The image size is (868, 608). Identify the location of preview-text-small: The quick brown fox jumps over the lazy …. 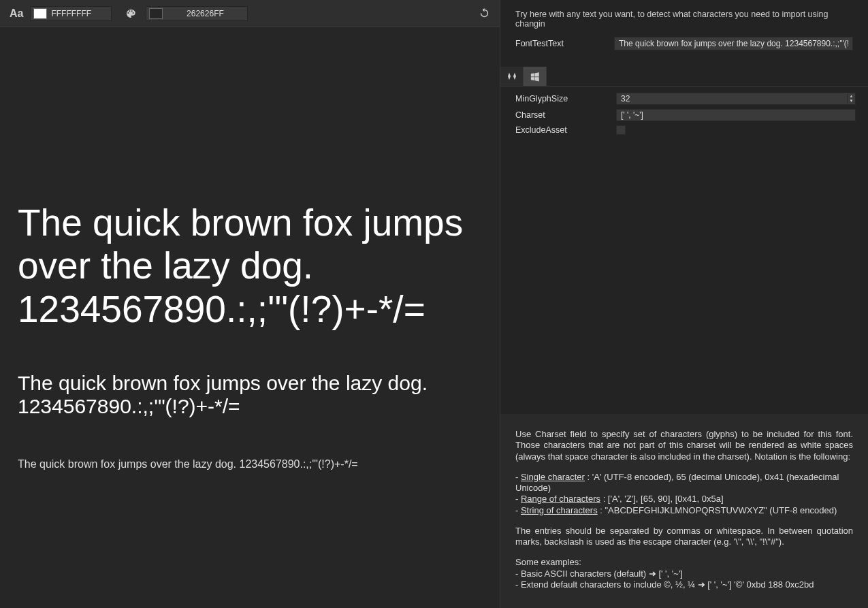
(250, 464).